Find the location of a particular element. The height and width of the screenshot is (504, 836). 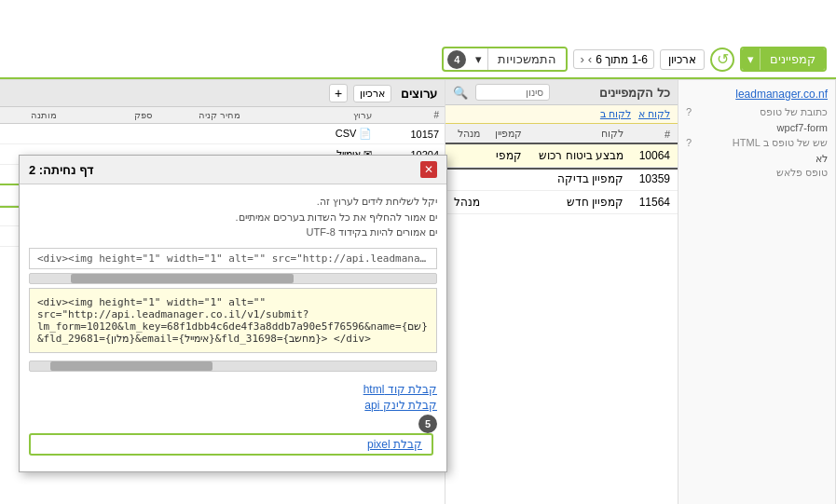

lead-id: 10157 is located at coordinates (411, 134).